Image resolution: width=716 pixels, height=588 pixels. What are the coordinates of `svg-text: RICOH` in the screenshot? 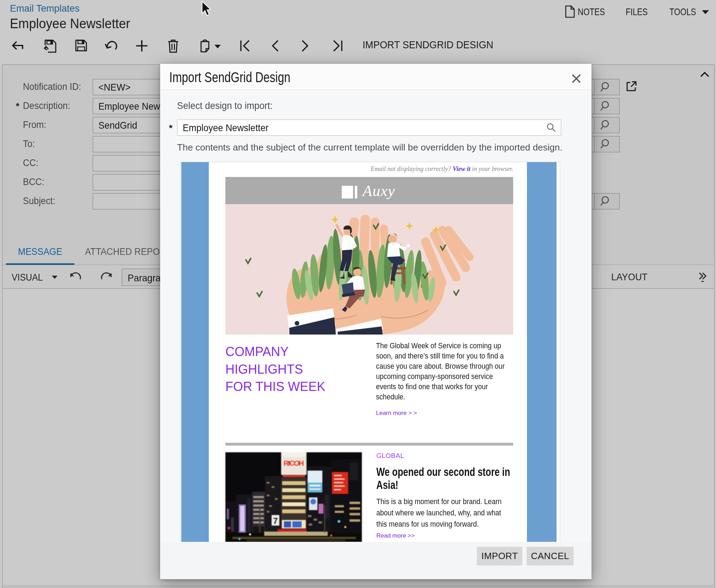 It's located at (294, 463).